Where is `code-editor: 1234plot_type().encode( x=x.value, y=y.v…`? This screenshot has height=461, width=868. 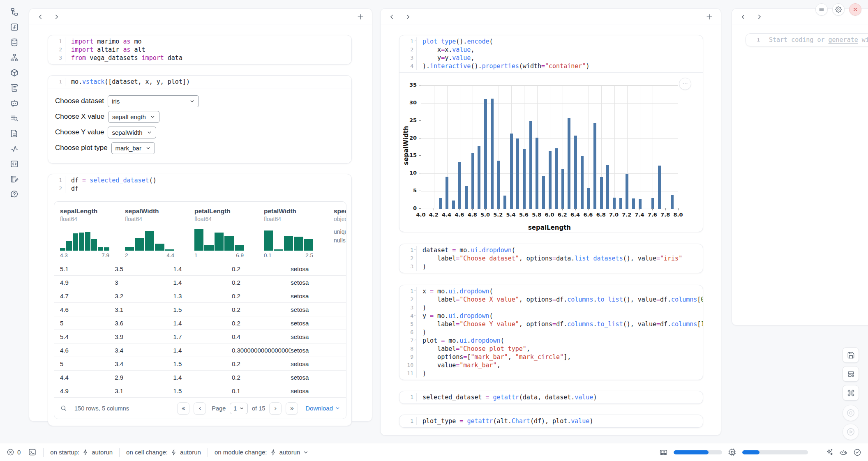
code-editor: 1234plot_type().encode( x=x.value, y=y.v… is located at coordinates (551, 54).